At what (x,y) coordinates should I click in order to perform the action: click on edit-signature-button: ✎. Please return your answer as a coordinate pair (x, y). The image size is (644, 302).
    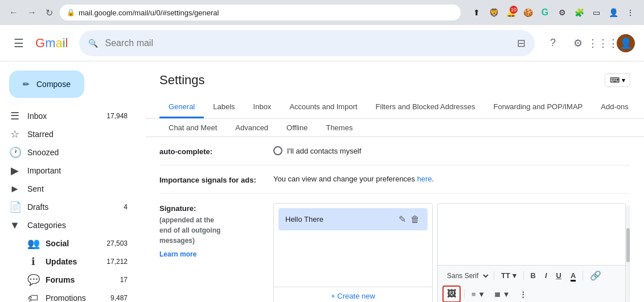
    Looking at the image, I should click on (402, 220).